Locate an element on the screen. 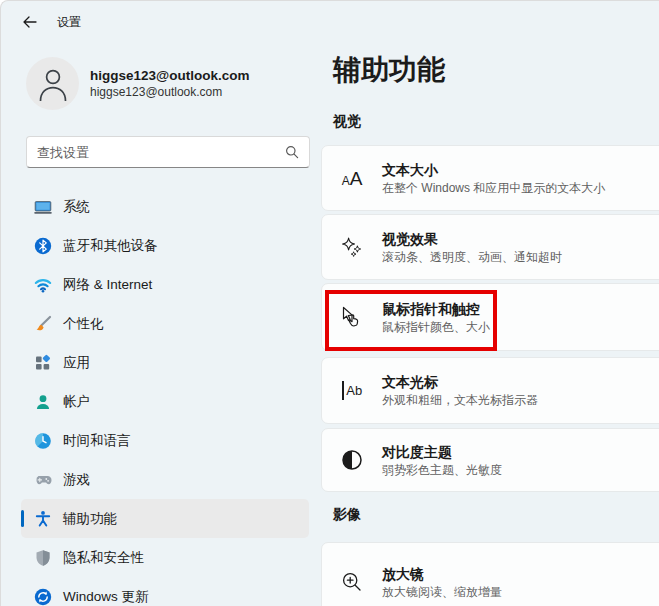  system-icon is located at coordinates (43, 207).